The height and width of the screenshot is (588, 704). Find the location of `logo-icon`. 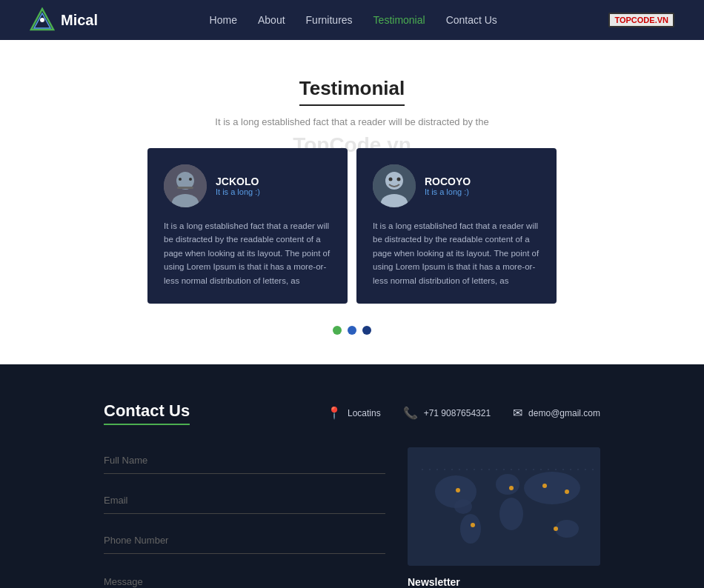

logo-icon is located at coordinates (42, 20).